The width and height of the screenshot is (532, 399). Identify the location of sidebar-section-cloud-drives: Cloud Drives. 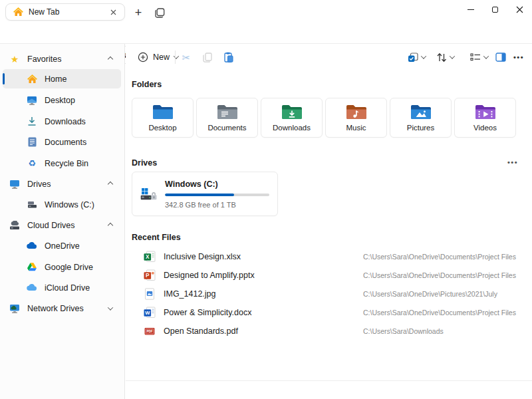
(62, 225).